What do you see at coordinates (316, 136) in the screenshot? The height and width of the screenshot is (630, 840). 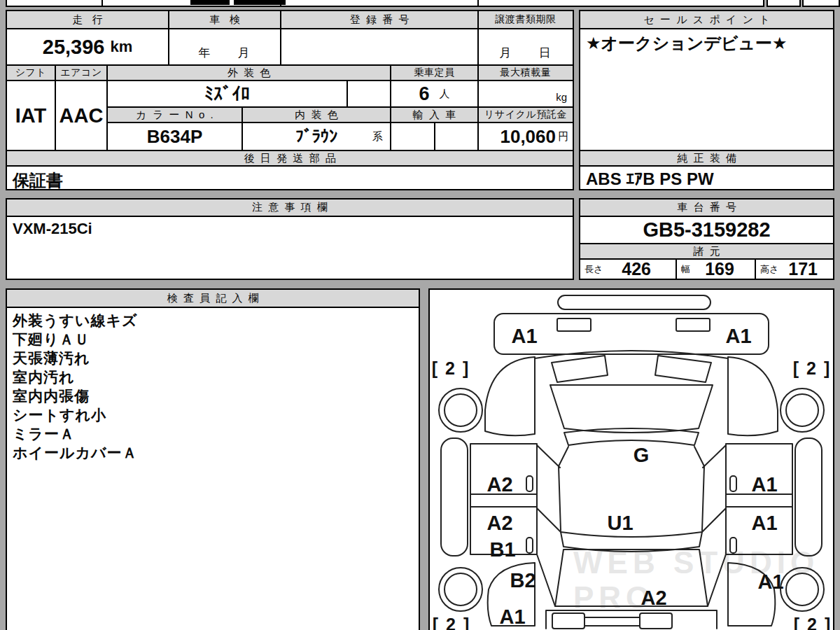 I see `interior-color-name: ﾌﾞﾗｳﾝ` at bounding box center [316, 136].